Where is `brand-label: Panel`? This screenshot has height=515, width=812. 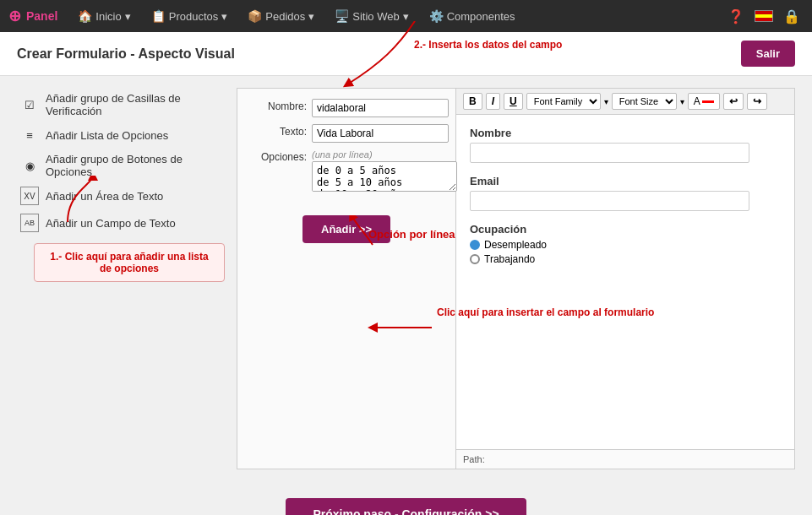 brand-label: Panel is located at coordinates (42, 16).